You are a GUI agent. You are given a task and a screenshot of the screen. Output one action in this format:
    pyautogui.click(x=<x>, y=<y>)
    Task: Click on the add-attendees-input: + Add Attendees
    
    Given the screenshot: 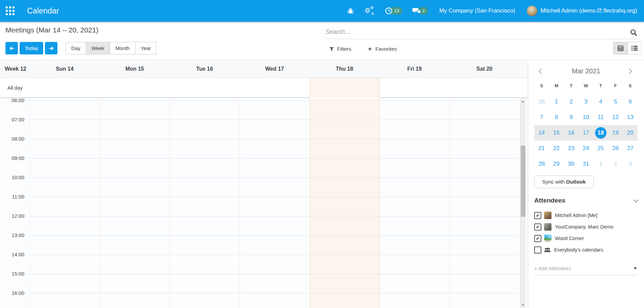 What is the action you would take?
    pyautogui.click(x=586, y=270)
    